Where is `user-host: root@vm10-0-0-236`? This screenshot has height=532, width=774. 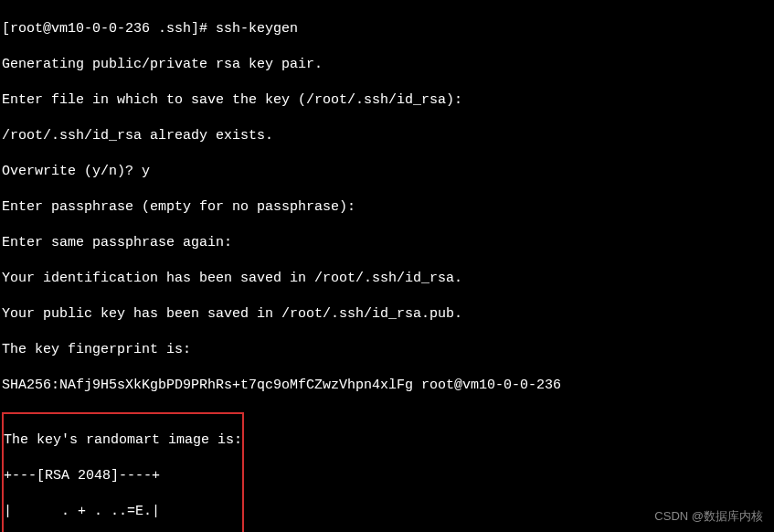 user-host: root@vm10-0-0-236 is located at coordinates (80, 29).